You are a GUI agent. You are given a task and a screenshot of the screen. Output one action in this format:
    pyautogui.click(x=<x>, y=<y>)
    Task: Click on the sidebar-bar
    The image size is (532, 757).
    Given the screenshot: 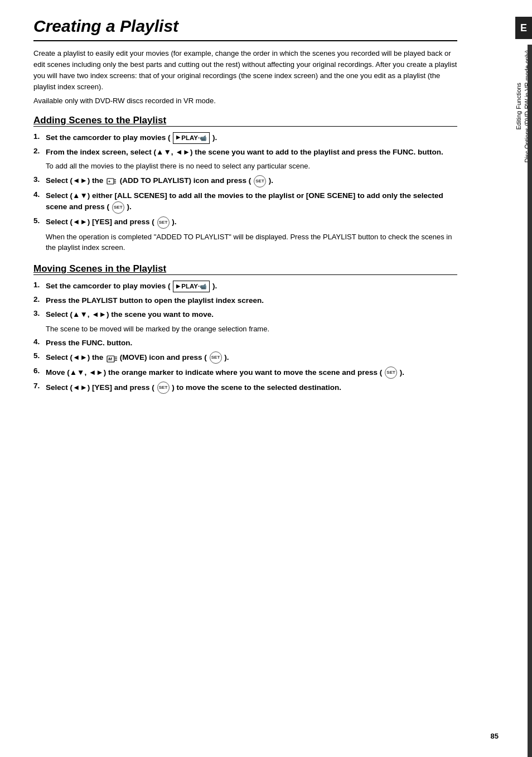 What is the action you would take?
    pyautogui.click(x=530, y=401)
    